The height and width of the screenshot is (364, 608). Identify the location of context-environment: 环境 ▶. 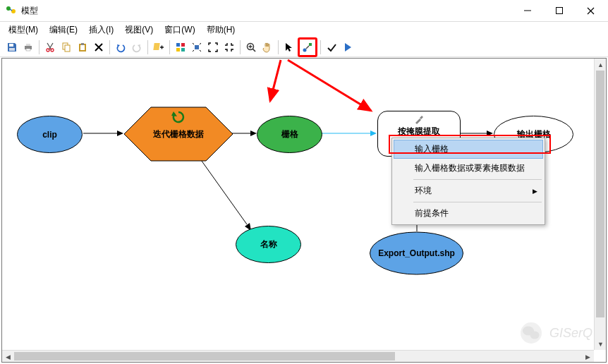
(468, 190).